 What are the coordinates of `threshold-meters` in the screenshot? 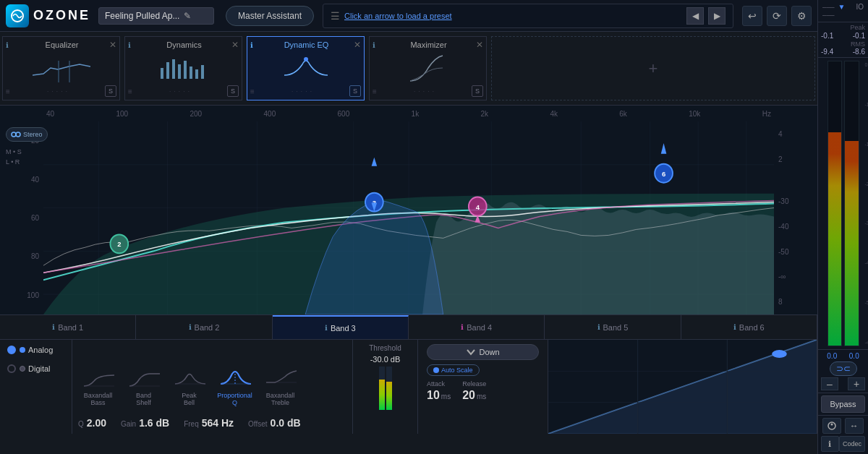 It's located at (386, 388).